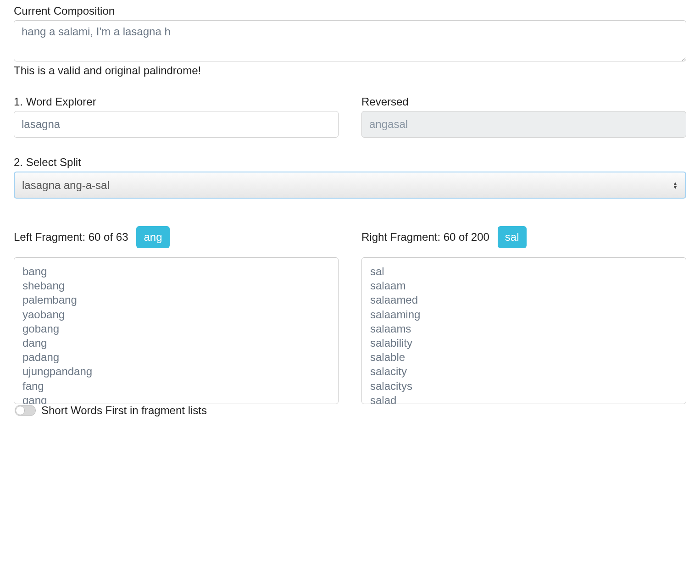 The height and width of the screenshot is (588, 700). Describe the element at coordinates (176, 343) in the screenshot. I see `list-item: dang` at that location.